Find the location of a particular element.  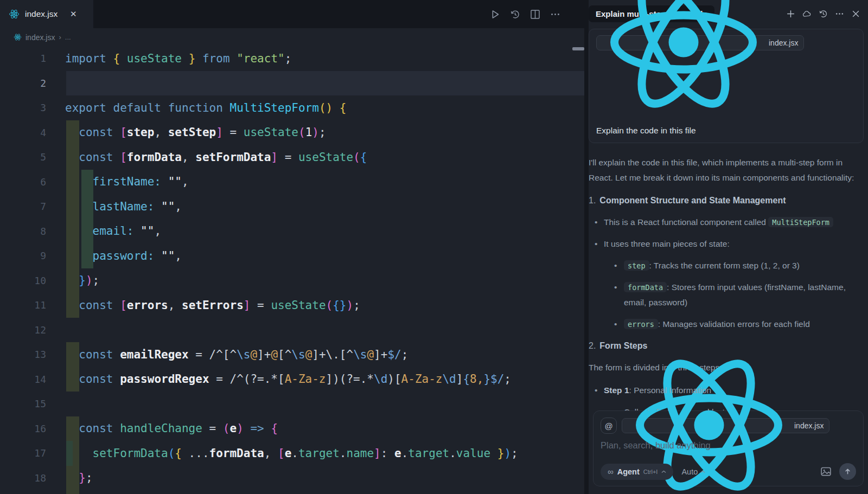

arrow-up-icon is located at coordinates (847, 472).